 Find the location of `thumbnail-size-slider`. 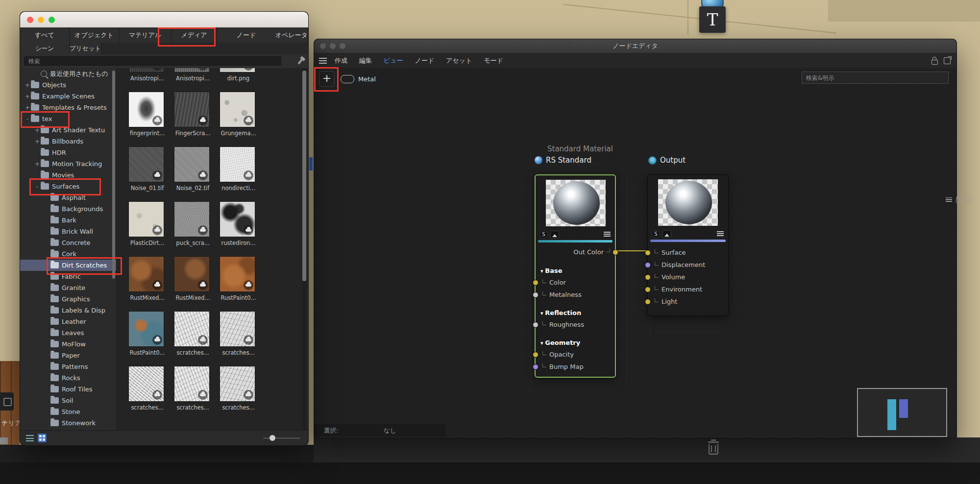

thumbnail-size-slider is located at coordinates (282, 438).